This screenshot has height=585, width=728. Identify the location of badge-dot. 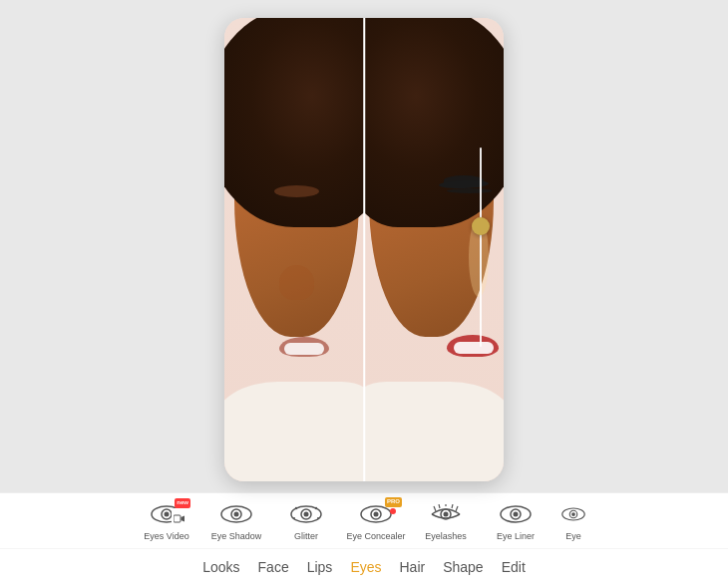
(393, 511).